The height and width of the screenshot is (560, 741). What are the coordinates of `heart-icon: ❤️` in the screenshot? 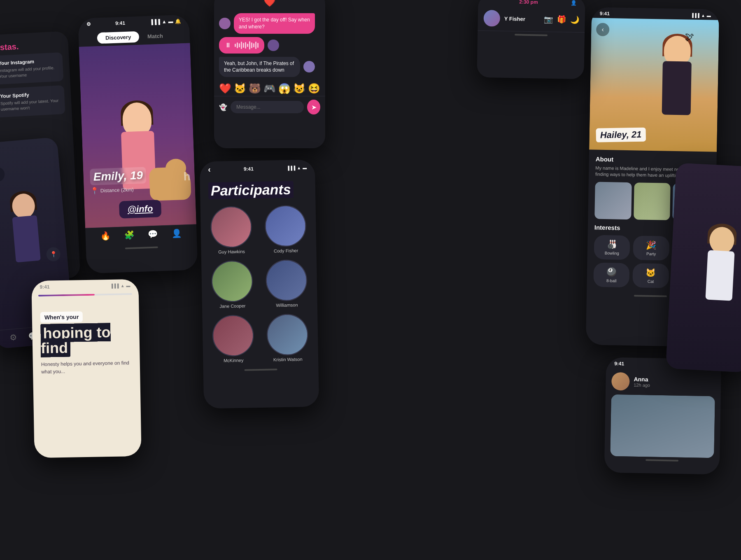 It's located at (270, 4).